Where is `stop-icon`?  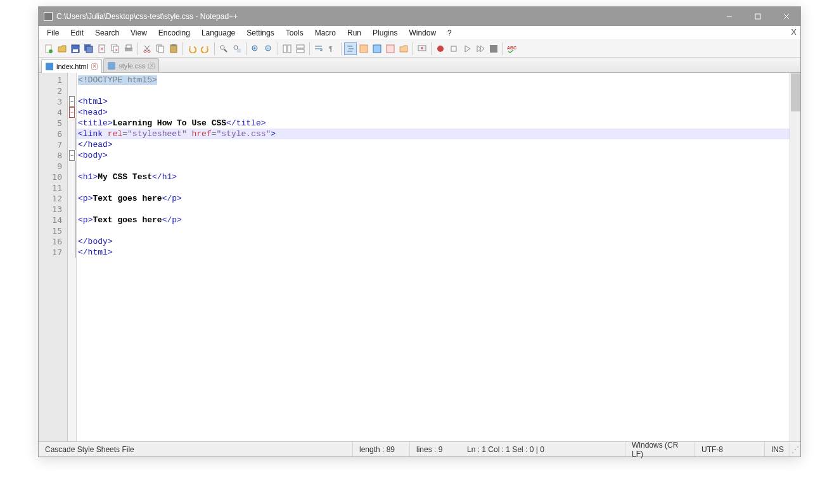 stop-icon is located at coordinates (454, 49).